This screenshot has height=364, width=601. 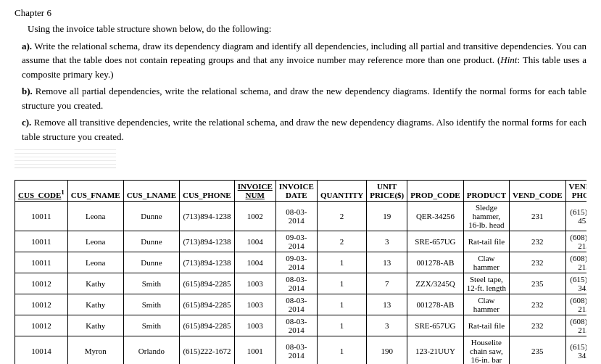 What do you see at coordinates (435, 216) in the screenshot?
I see `cell-prod_code: QER-34256` at bounding box center [435, 216].